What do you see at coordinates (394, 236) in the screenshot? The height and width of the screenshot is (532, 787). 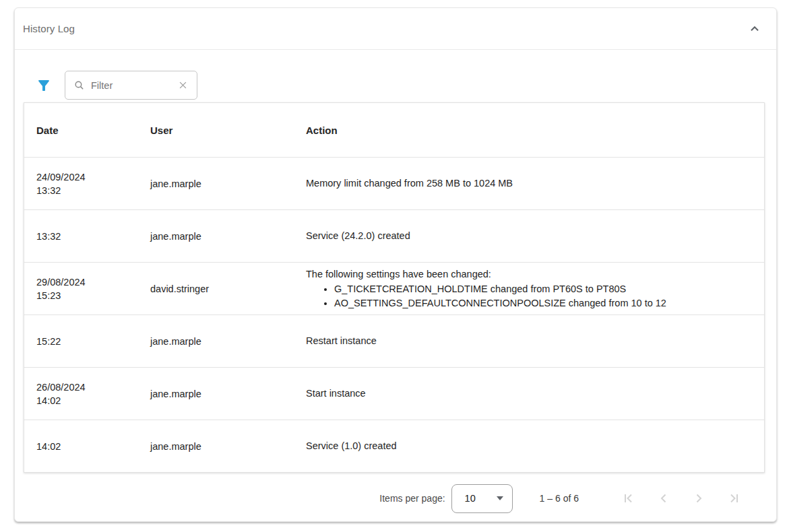 I see `table-row: 13:32 jane.marple Service (24.2.0) creat…` at bounding box center [394, 236].